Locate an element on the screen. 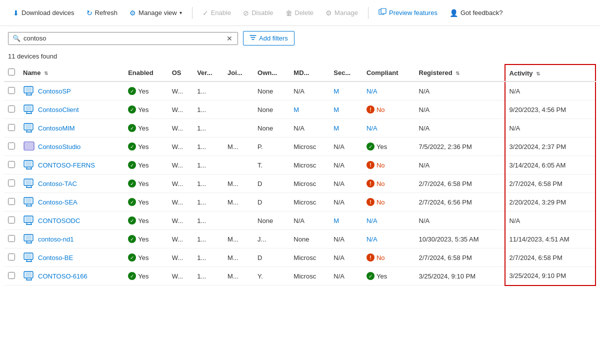 The width and height of the screenshot is (600, 364). device-name-link: ContosoStudio is located at coordinates (72, 146).